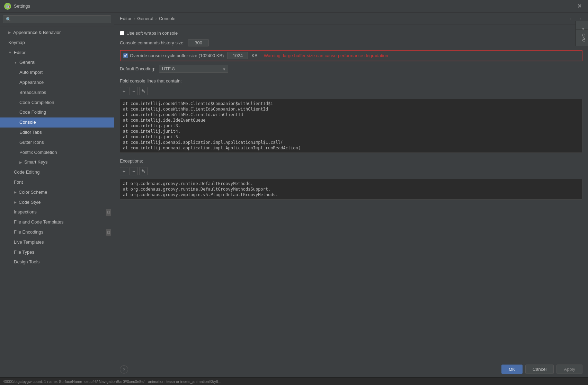 This screenshot has height=385, width=588. I want to click on exceptions-edit-button: ✎, so click(143, 171).